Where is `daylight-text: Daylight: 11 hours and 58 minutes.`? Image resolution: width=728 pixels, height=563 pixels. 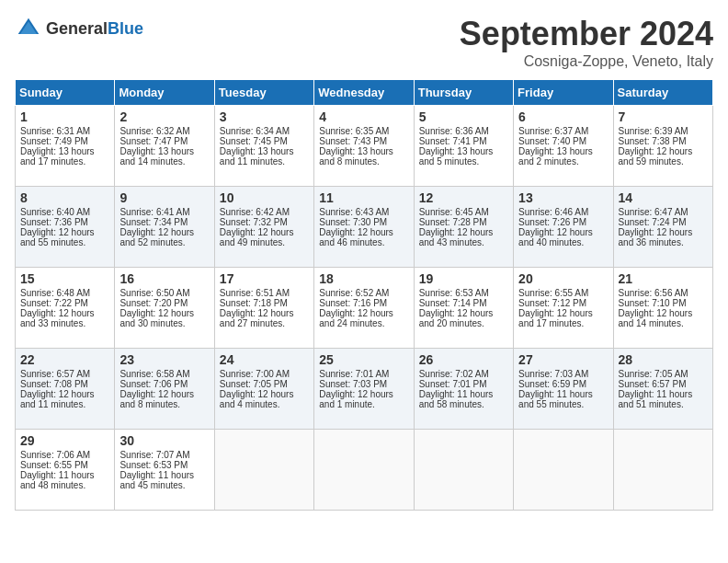
daylight-text: Daylight: 11 hours and 58 minutes. is located at coordinates (463, 399).